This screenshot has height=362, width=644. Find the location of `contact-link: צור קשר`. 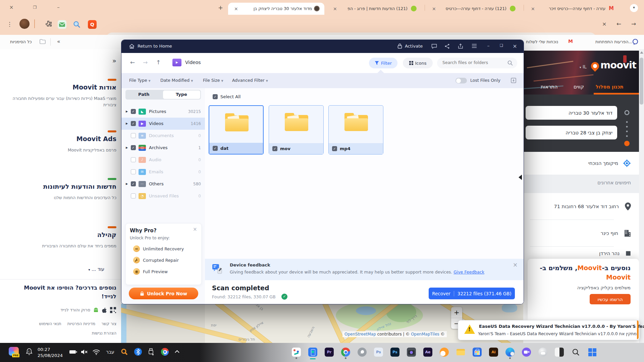

contact-link: צור קשר is located at coordinates (109, 324).